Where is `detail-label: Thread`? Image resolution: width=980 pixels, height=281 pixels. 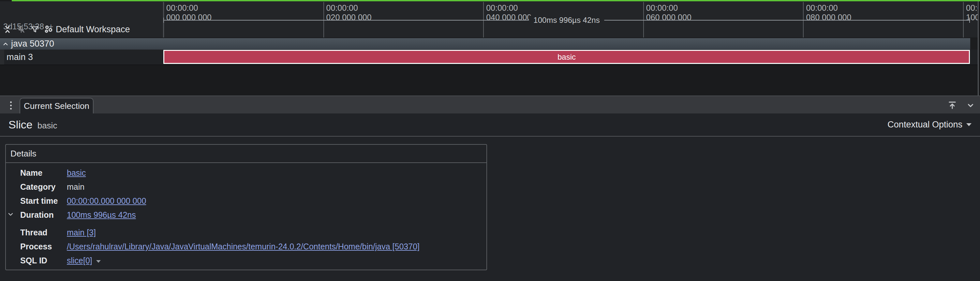 detail-label: Thread is located at coordinates (43, 233).